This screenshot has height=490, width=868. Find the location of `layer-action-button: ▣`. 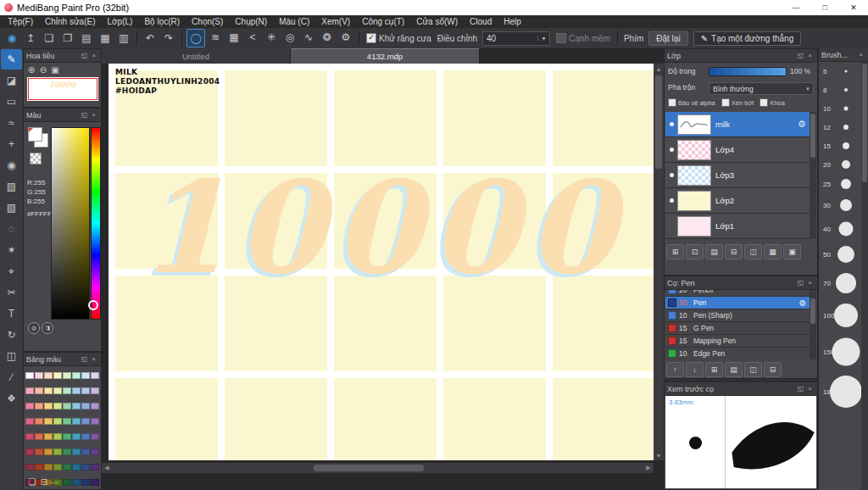

layer-action-button: ▣ is located at coordinates (792, 252).